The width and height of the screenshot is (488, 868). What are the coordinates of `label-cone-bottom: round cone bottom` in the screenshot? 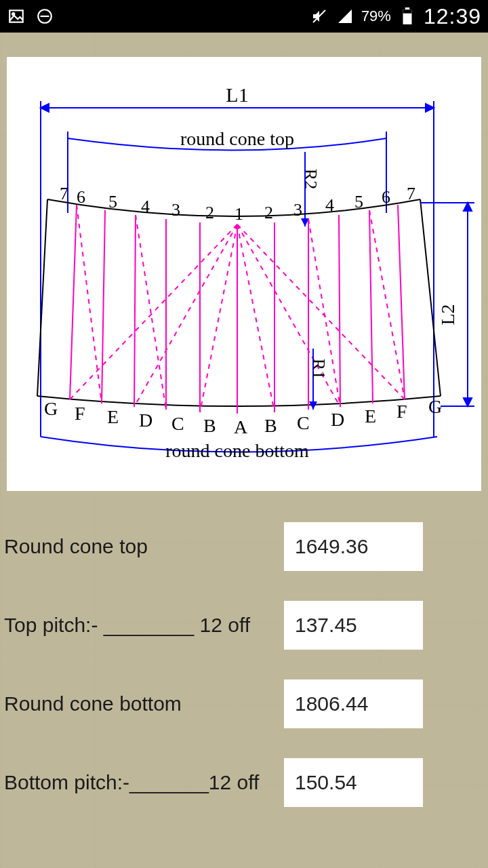 It's located at (237, 450).